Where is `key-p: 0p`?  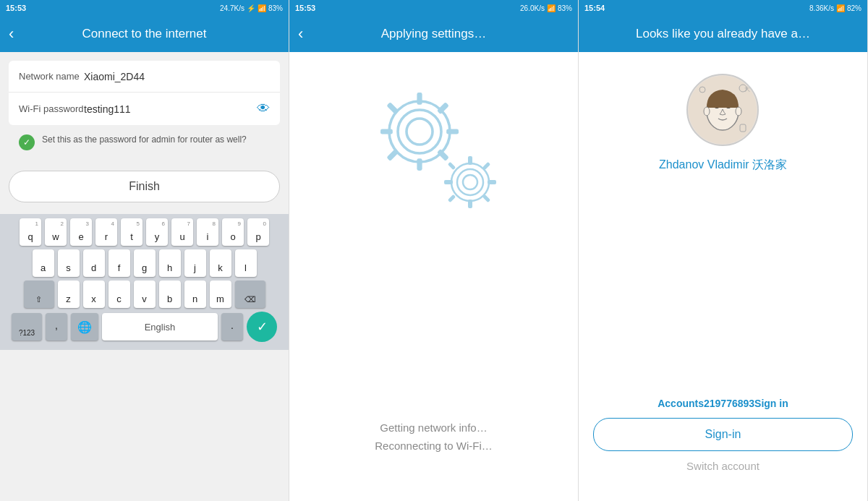
key-p: 0p is located at coordinates (258, 232).